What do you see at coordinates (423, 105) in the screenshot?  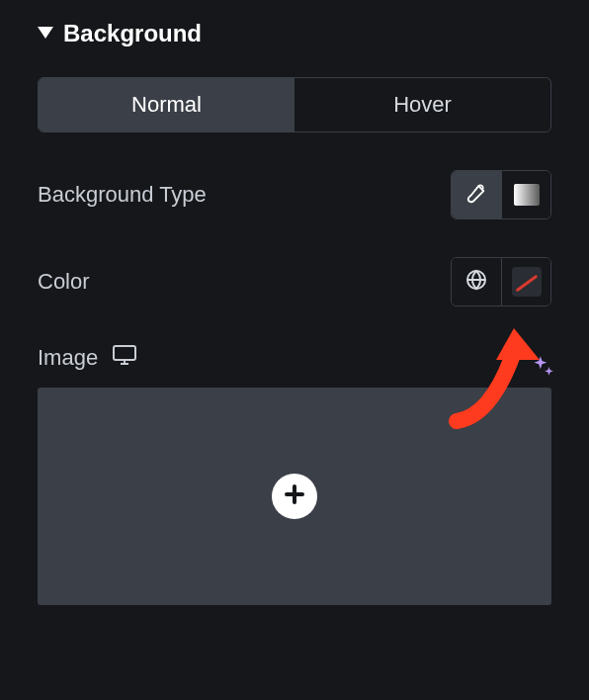 I see `tab-hover: Hover` at bounding box center [423, 105].